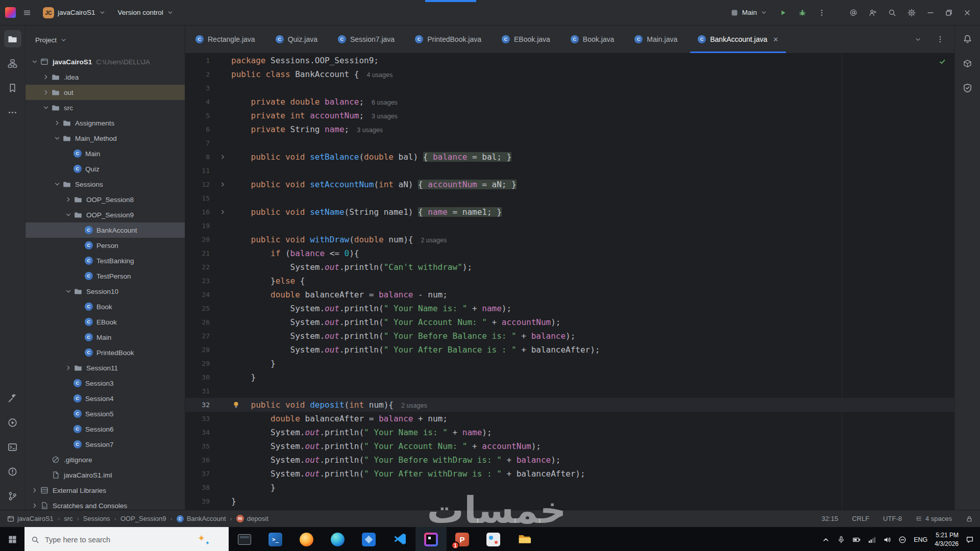  Describe the element at coordinates (462, 539) in the screenshot. I see `powerpoint-icon: P1` at that location.